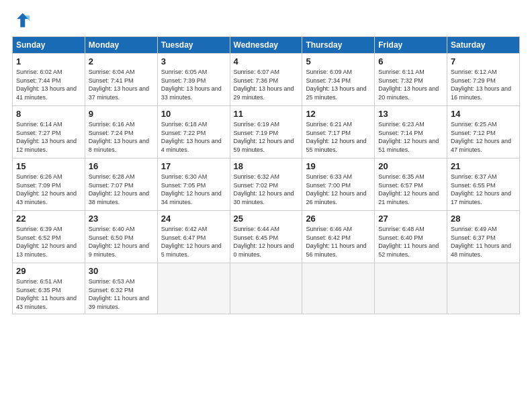  Describe the element at coordinates (121, 237) in the screenshot. I see `table-row: 23Sunrise: 6:40 AMSunset: 6:50 PMDayligh…` at that location.